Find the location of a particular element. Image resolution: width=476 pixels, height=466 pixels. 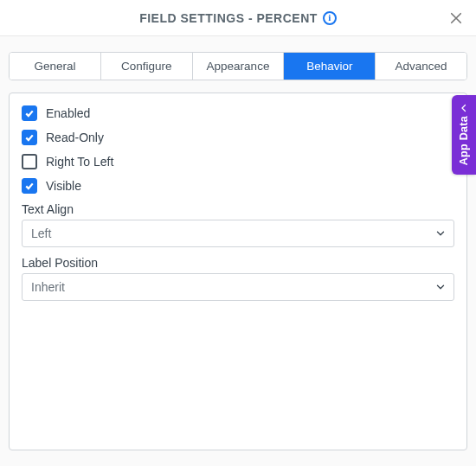

select-value: Left is located at coordinates (42, 233).